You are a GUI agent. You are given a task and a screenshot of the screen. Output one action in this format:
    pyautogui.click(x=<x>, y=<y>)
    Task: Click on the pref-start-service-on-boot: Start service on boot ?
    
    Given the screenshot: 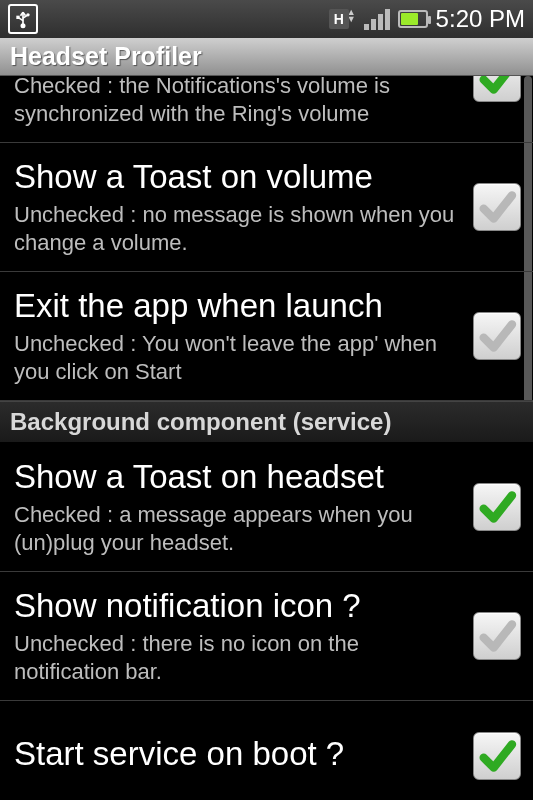 What is the action you would take?
    pyautogui.click(x=266, y=750)
    